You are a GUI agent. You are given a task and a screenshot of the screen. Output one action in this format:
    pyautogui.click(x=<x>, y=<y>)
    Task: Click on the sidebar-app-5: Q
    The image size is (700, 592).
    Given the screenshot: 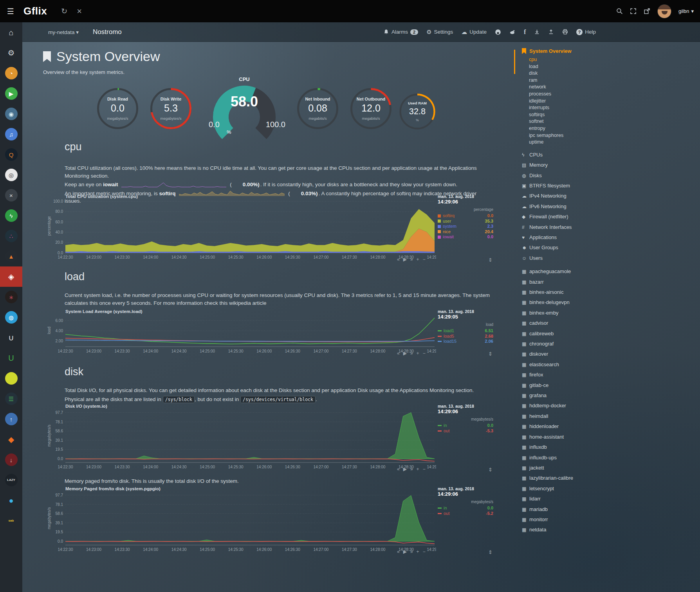 What is the action you would take?
    pyautogui.click(x=11, y=155)
    